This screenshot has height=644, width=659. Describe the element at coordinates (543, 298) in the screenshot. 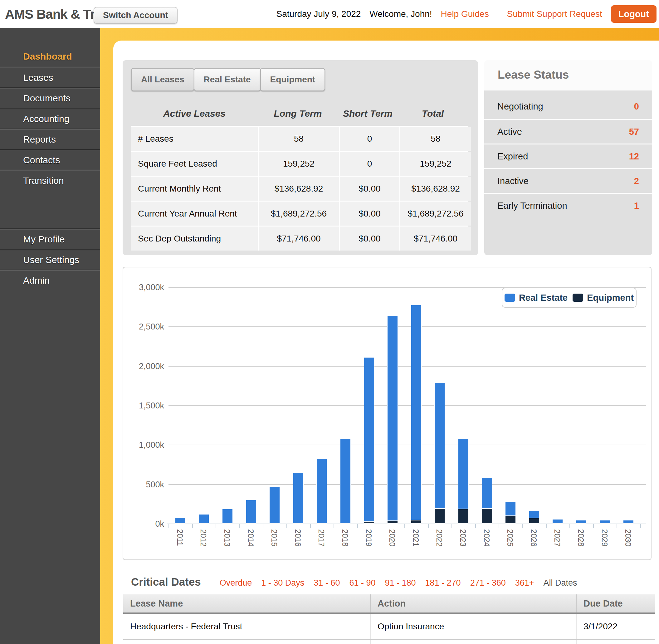

I see `legend-label: Real Estate` at that location.